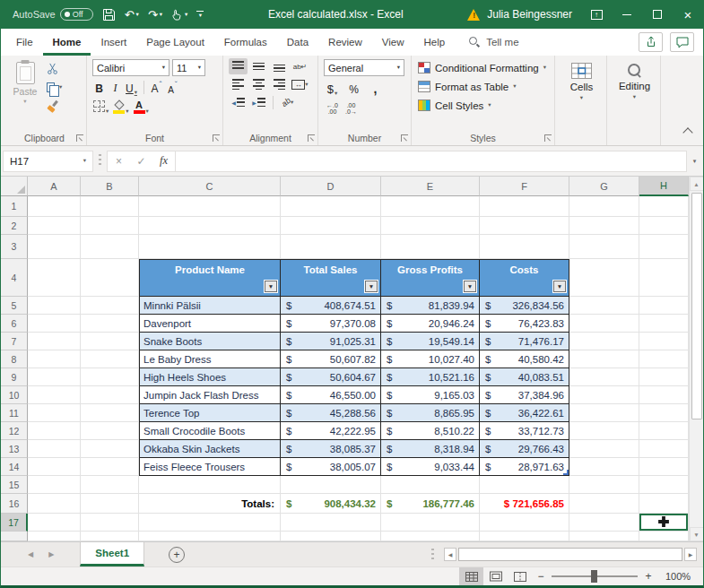 The image size is (704, 588). What do you see at coordinates (109, 247) in the screenshot?
I see `cell-B3` at bounding box center [109, 247].